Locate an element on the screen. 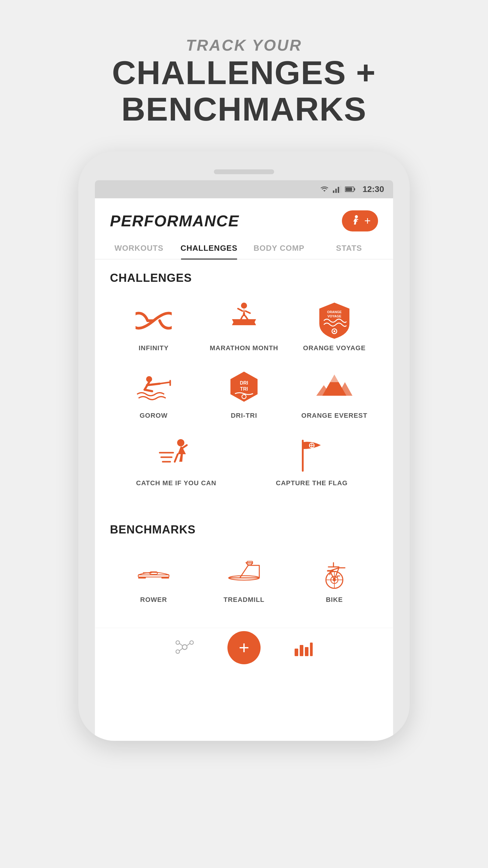 The width and height of the screenshot is (488, 868). tab-body-comp: BODY COMP is located at coordinates (279, 248).